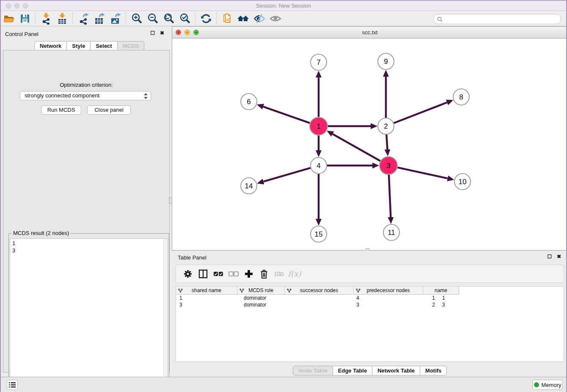 The width and height of the screenshot is (567, 392). Describe the element at coordinates (9, 19) in the screenshot. I see `open-session-button` at that location.